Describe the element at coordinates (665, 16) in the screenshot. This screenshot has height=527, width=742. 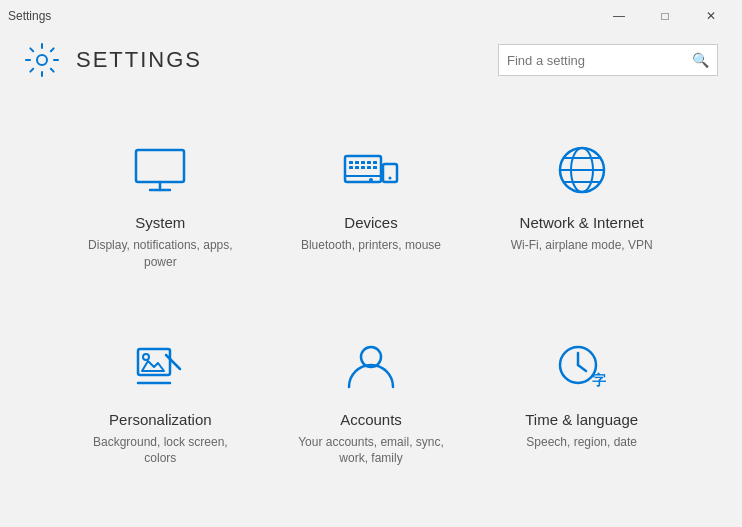
I see `maximize-button: □` at that location.